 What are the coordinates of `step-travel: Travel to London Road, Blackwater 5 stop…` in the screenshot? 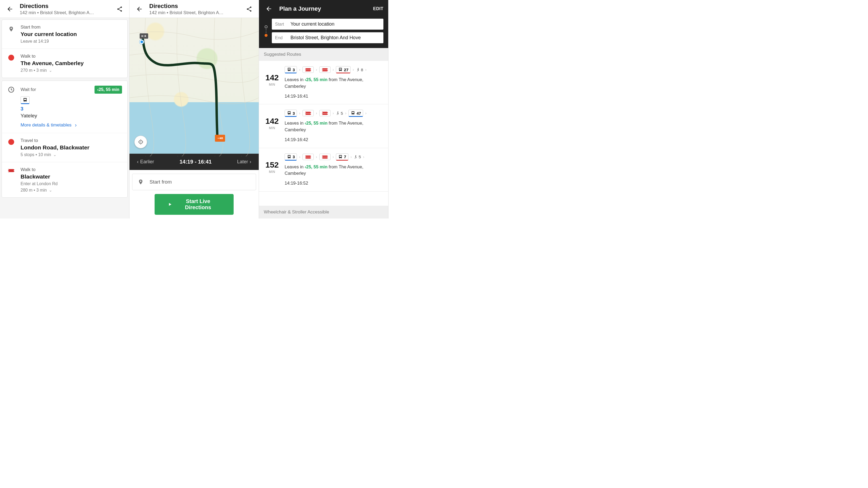 It's located at (65, 148).